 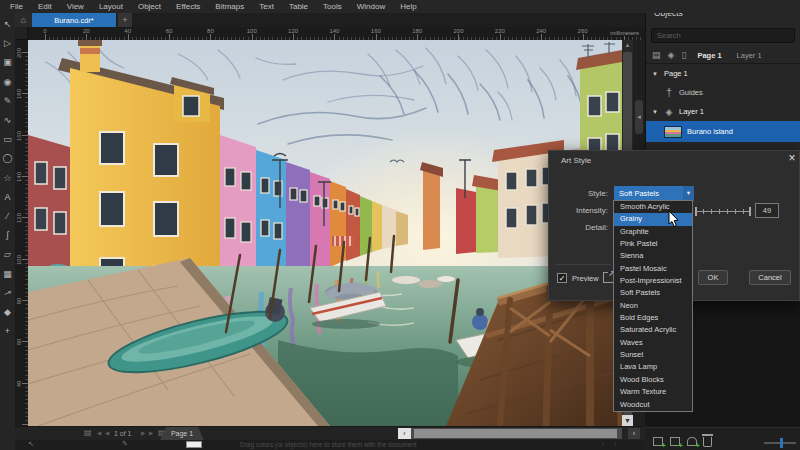 What do you see at coordinates (8, 312) in the screenshot?
I see `interactive-fill-tool-icon: ◆` at bounding box center [8, 312].